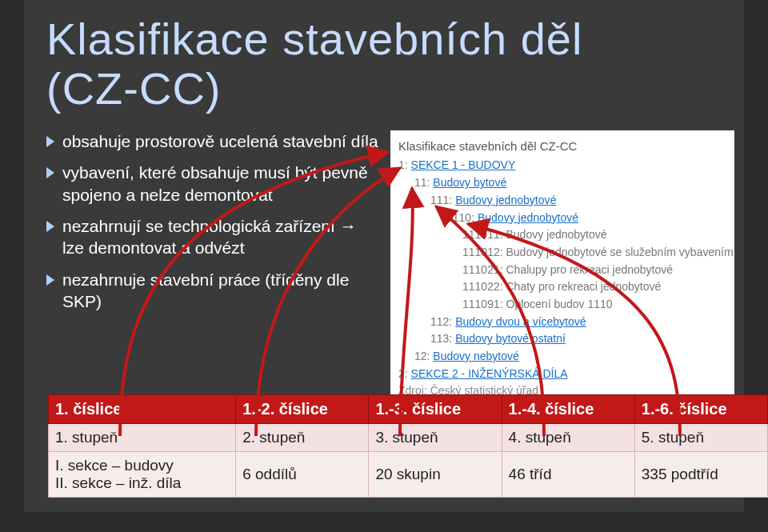 Image resolution: width=768 pixels, height=532 pixels. I want to click on table-header-row: 1. číslice 1.-2. číslice 1.-3. číslice 1…, so click(408, 410).